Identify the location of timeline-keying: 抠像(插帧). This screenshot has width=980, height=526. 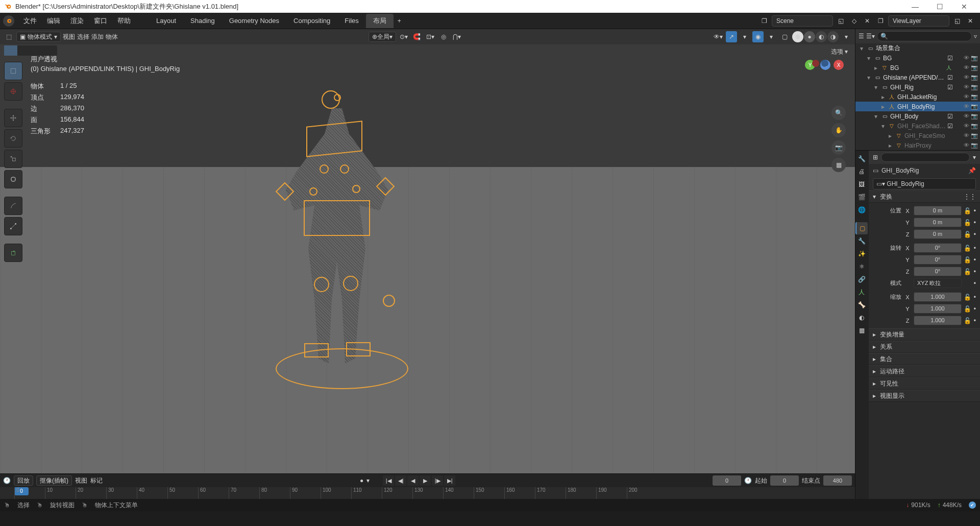
(54, 481).